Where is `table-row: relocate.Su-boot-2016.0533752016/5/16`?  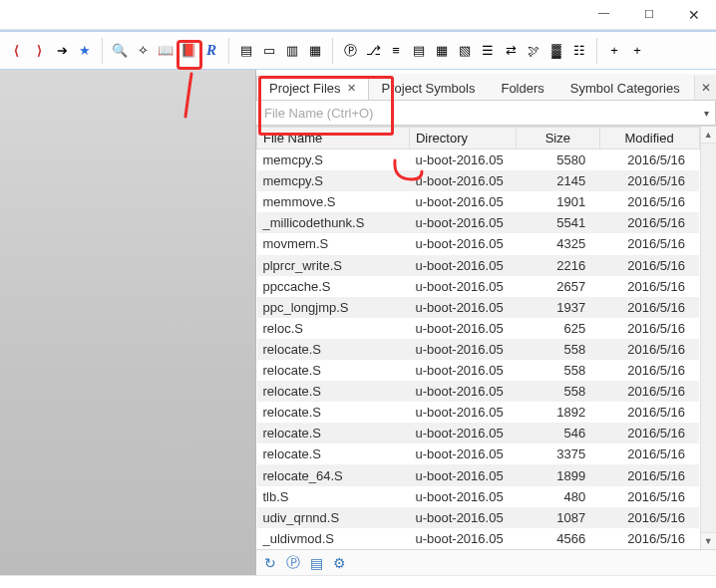 table-row: relocate.Su-boot-2016.0533752016/5/16 is located at coordinates (479, 454).